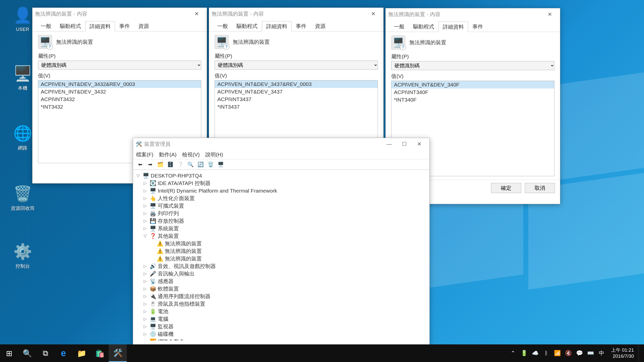  I want to click on value-item: *INT3432, so click(120, 107).